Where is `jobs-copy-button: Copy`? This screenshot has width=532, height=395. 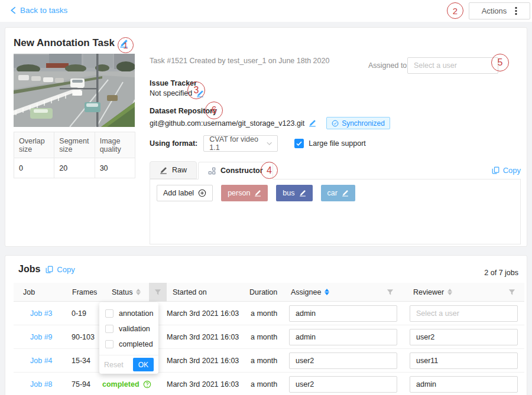
jobs-copy-button: Copy is located at coordinates (60, 269).